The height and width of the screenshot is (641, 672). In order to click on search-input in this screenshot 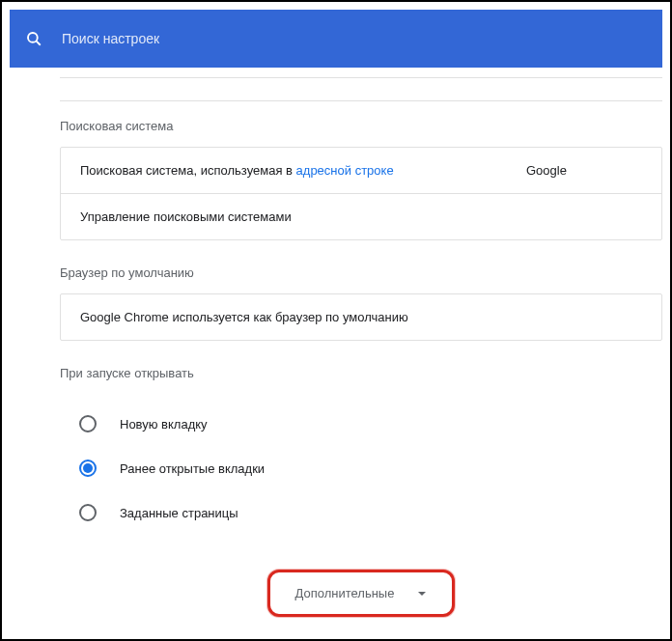, I will do `click(354, 39)`.